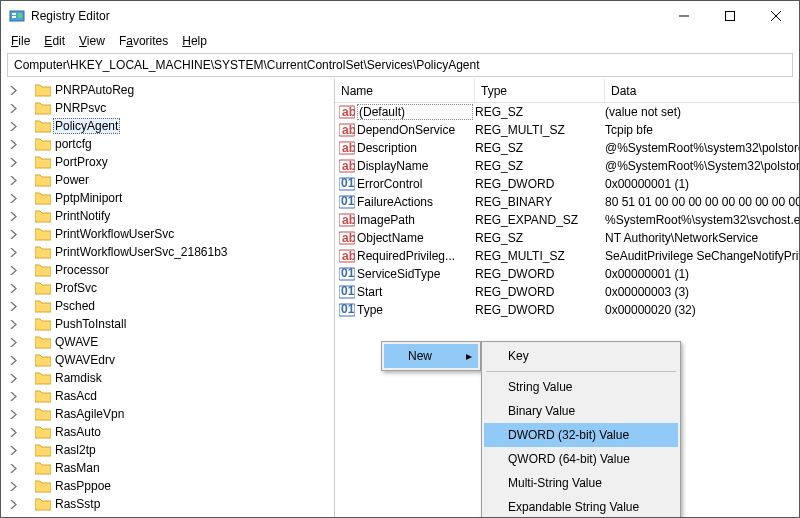 Image resolution: width=800 pixels, height=518 pixels. I want to click on tree-item: PolicyAgent, so click(168, 126).